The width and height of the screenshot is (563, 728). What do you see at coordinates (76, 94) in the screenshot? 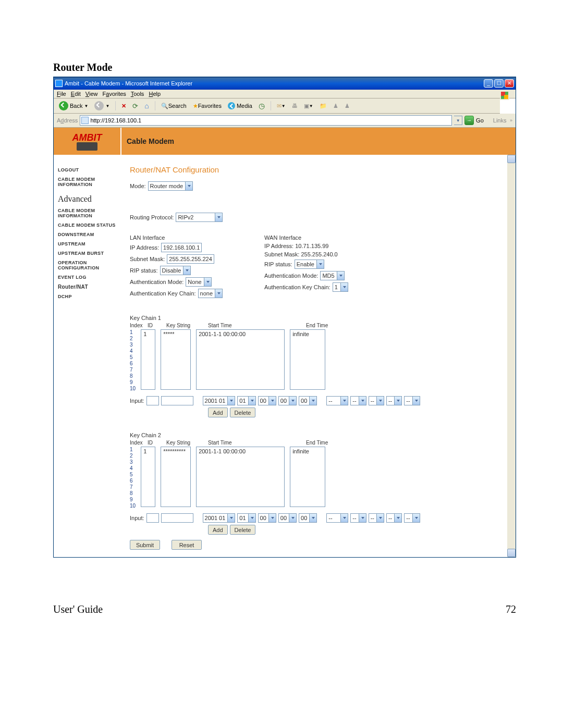
I see `menu-edit: Edit` at bounding box center [76, 94].